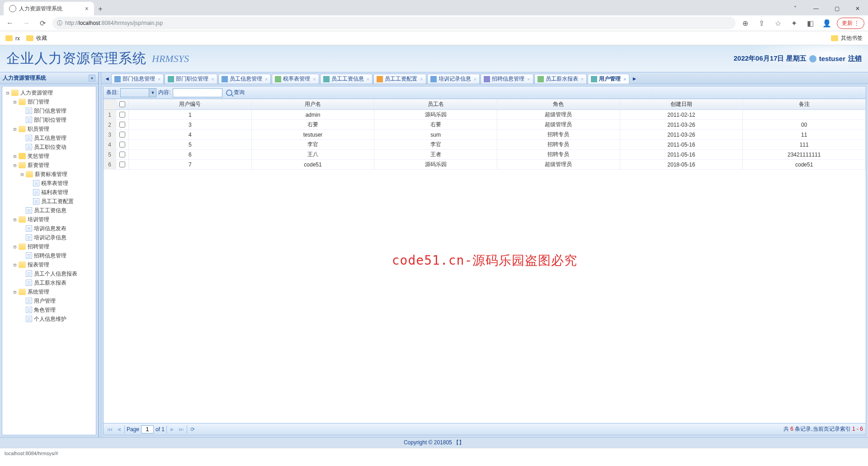 The image size is (868, 466). What do you see at coordinates (191, 79) in the screenshot?
I see `content-tab: 部门职位管理×` at bounding box center [191, 79].